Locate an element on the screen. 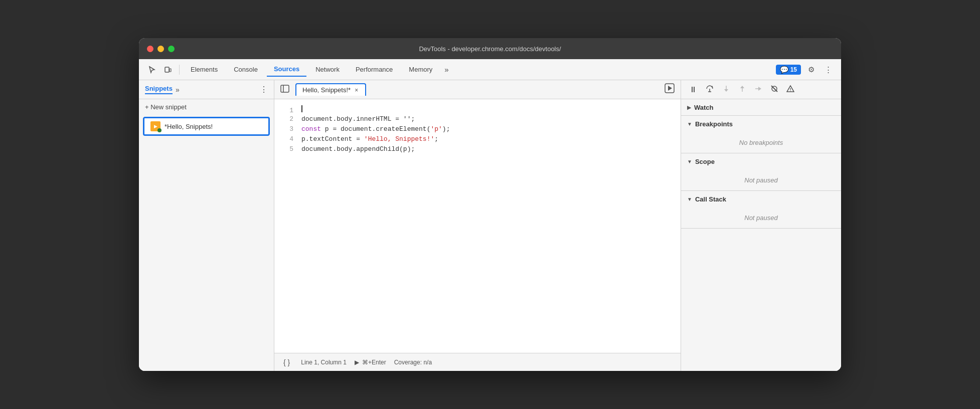 This screenshot has width=980, height=409. debug-toolbar: ⏸ is located at coordinates (761, 90).